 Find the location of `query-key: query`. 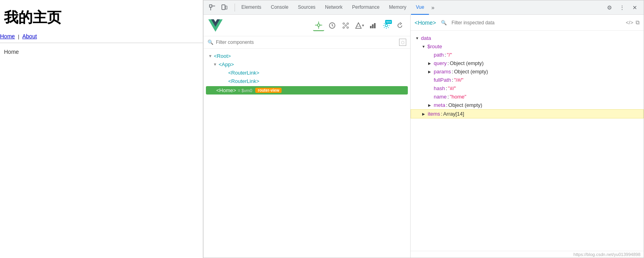

query-key: query is located at coordinates (440, 63).